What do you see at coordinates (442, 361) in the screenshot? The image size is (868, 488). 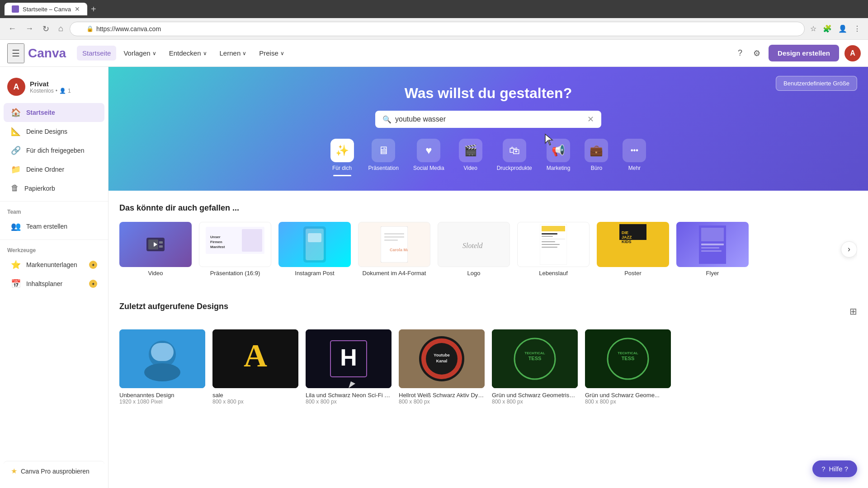 I see `svg-text: Kanal` at bounding box center [442, 361].